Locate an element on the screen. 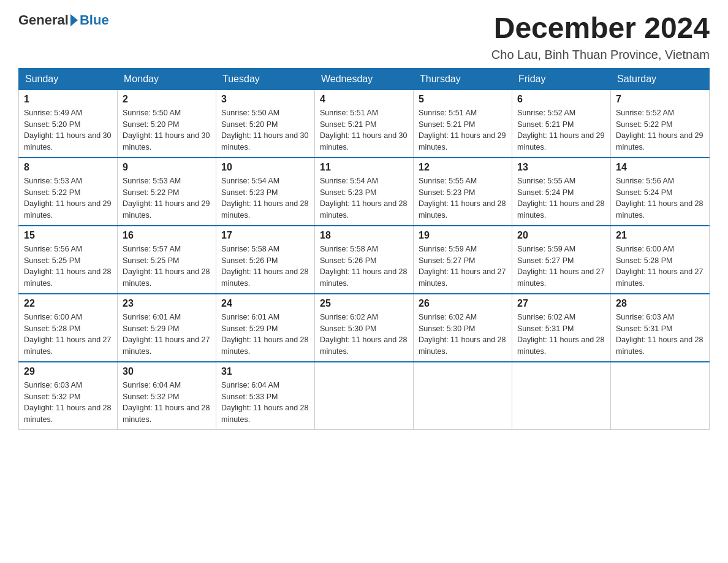 This screenshot has height=563, width=728. day-info: Sunrise: 6:02 AM Sunset: 5:30 PM Dayligh… is located at coordinates (364, 335).